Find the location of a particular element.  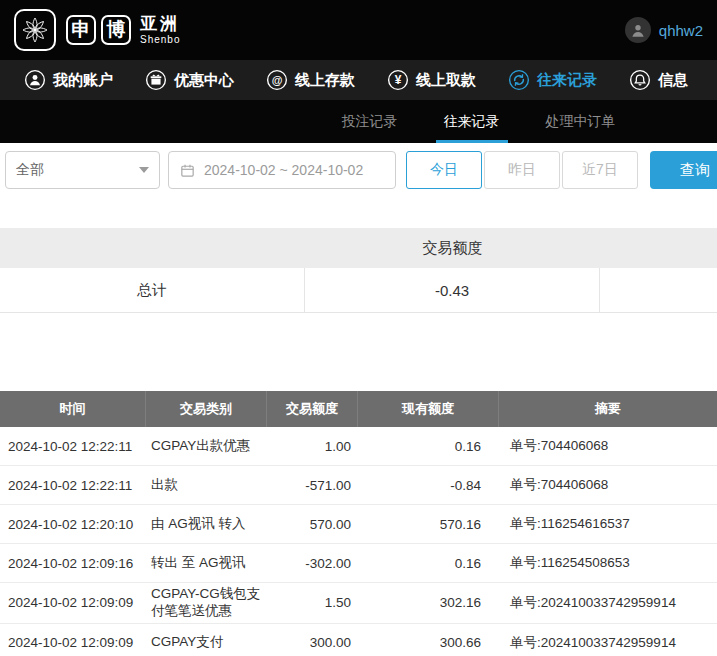

type-select-value: 全部 is located at coordinates (30, 170).